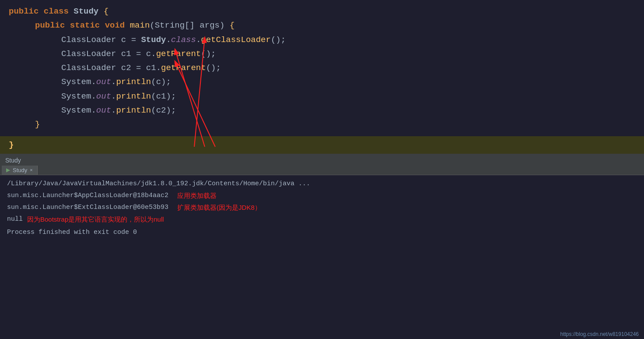 The width and height of the screenshot is (644, 339). I want to click on run-label-text: Study, so click(13, 160).